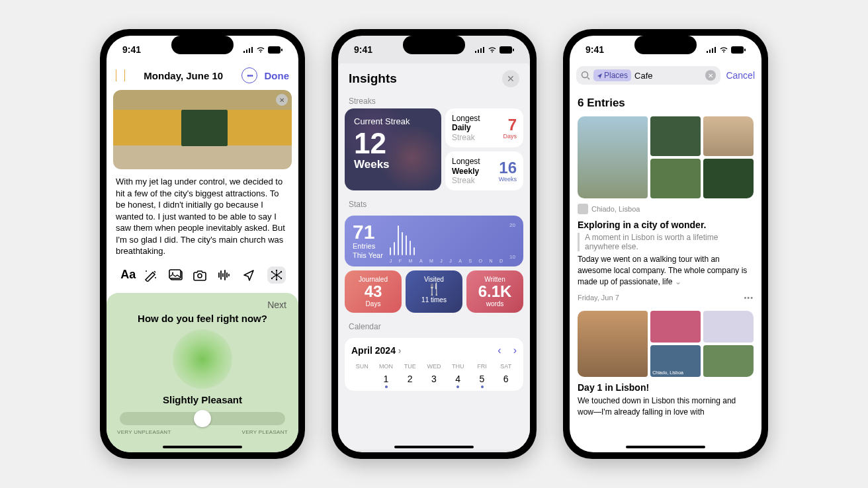  I want to click on insights-title: Insights, so click(373, 79).